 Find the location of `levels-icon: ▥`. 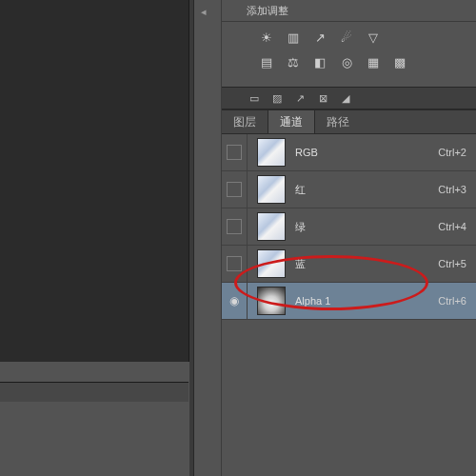

levels-icon: ▥ is located at coordinates (293, 37).